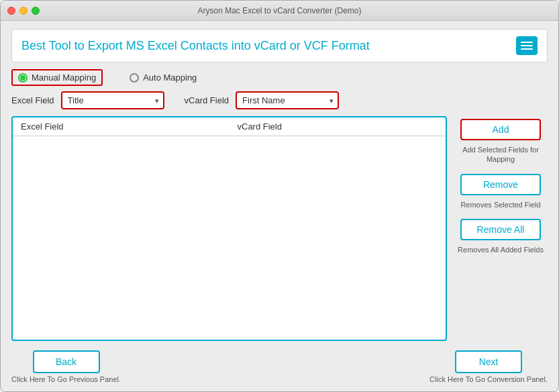 The image size is (559, 392). I want to click on footer-right: Next Click Here To Go Conversion Panel., so click(489, 366).